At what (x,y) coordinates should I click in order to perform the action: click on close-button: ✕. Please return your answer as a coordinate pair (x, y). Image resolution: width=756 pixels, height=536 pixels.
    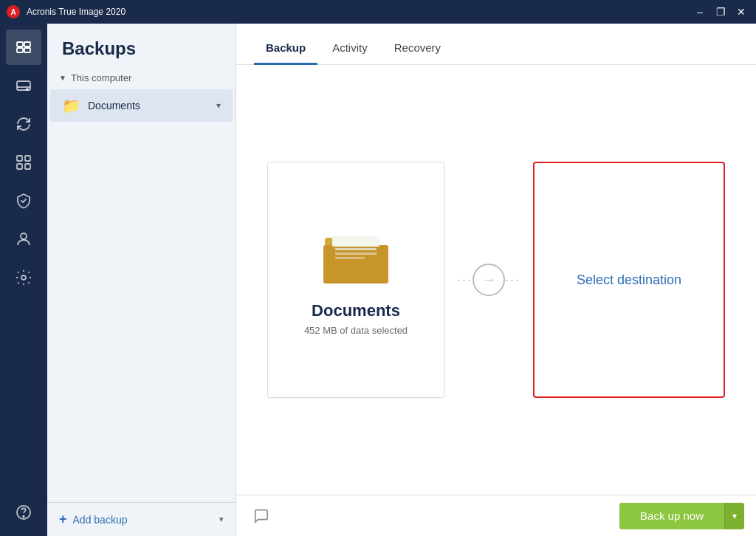
    Looking at the image, I should click on (741, 12).